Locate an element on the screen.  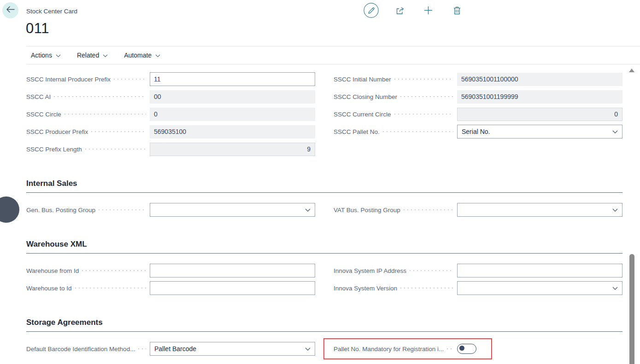
readonly-field-sscc-producer-prefix: 569035100 is located at coordinates (232, 132).